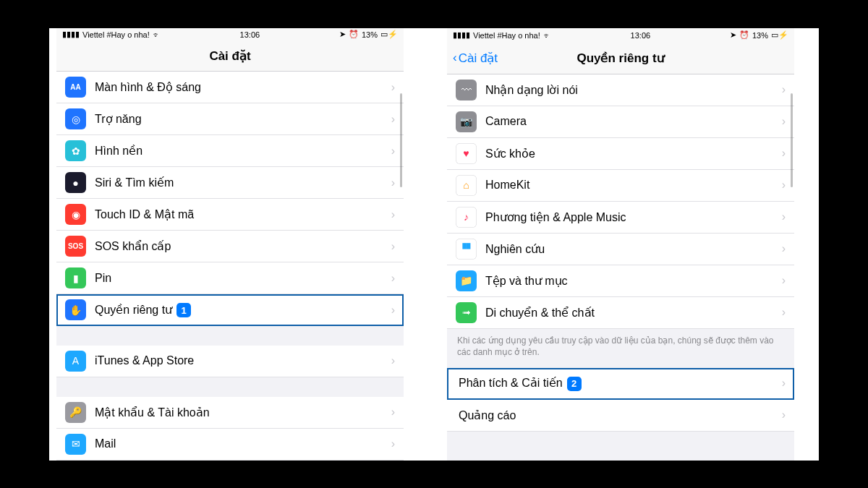 The width and height of the screenshot is (868, 488). I want to click on tr-n-ng-icon: ◎, so click(75, 119).